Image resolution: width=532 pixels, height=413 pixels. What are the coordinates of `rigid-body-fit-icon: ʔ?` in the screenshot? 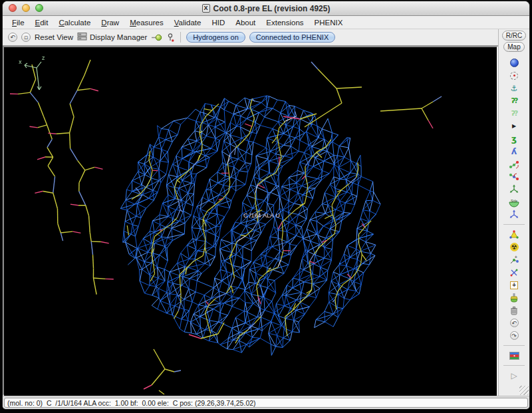 It's located at (514, 101).